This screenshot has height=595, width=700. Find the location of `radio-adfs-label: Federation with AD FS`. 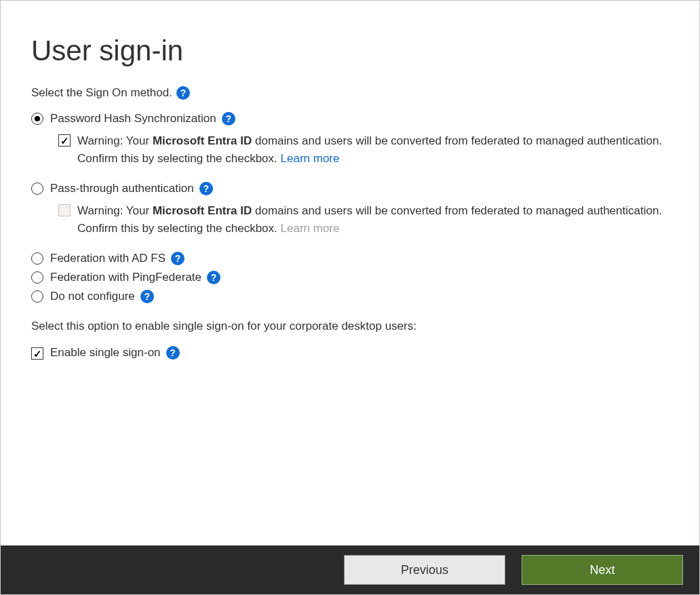

radio-adfs-label: Federation with AD FS is located at coordinates (108, 258).